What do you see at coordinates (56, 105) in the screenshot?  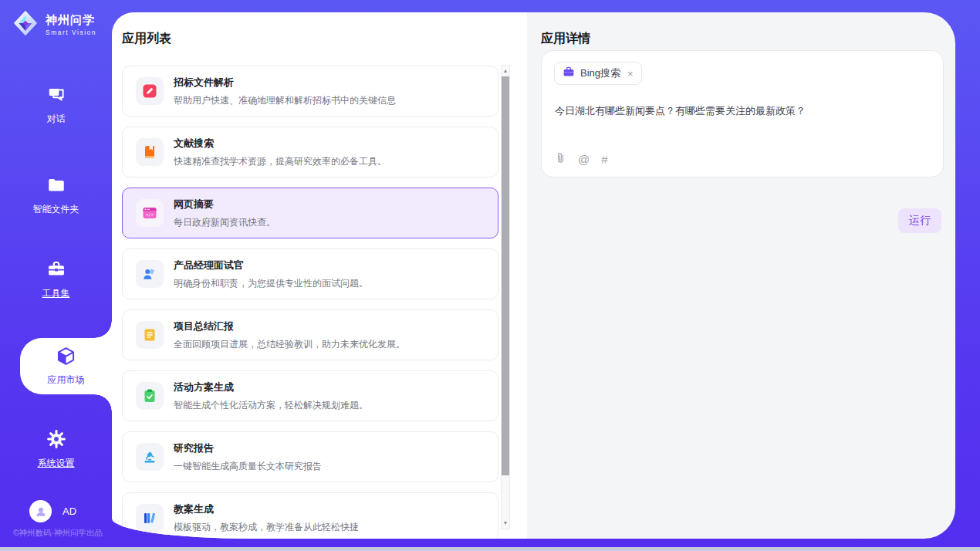 I see `sidebar-item-chat: 对话` at bounding box center [56, 105].